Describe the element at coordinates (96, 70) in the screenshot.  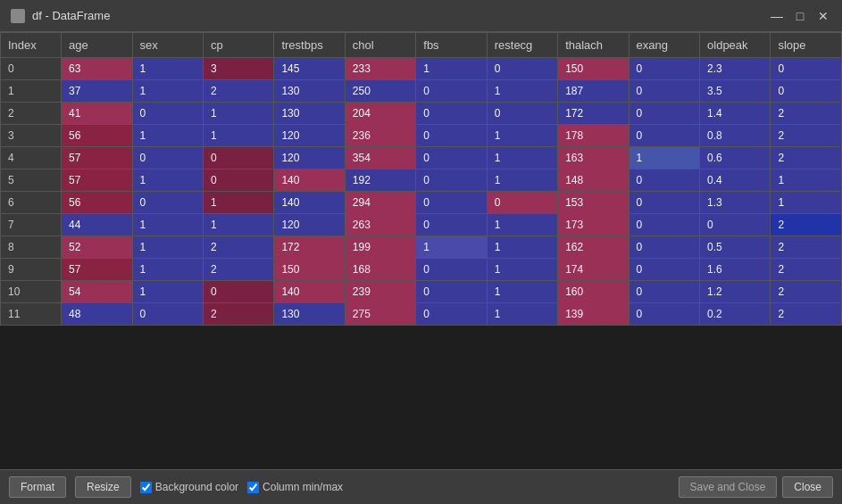
I see `cell-age: 63` at that location.